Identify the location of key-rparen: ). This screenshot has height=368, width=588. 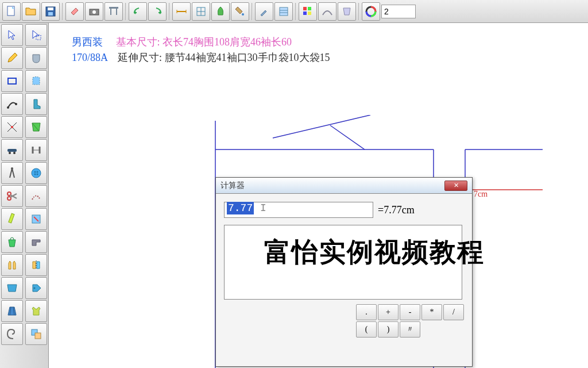
(388, 329).